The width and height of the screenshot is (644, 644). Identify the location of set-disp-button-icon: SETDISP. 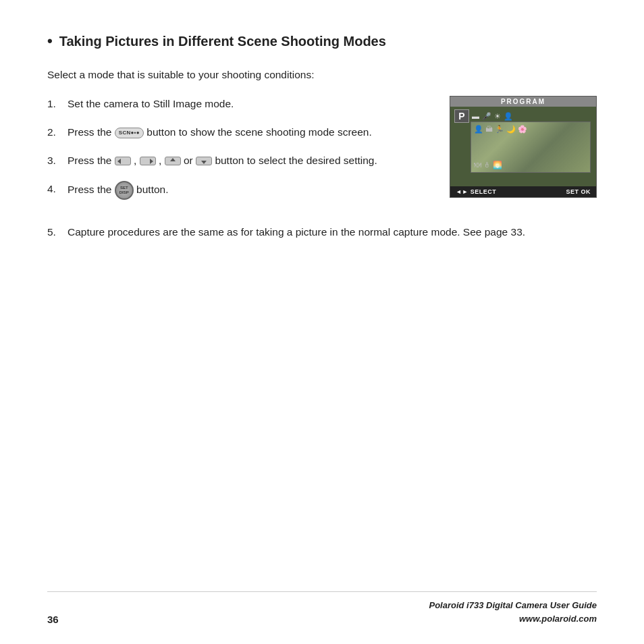
(124, 190).